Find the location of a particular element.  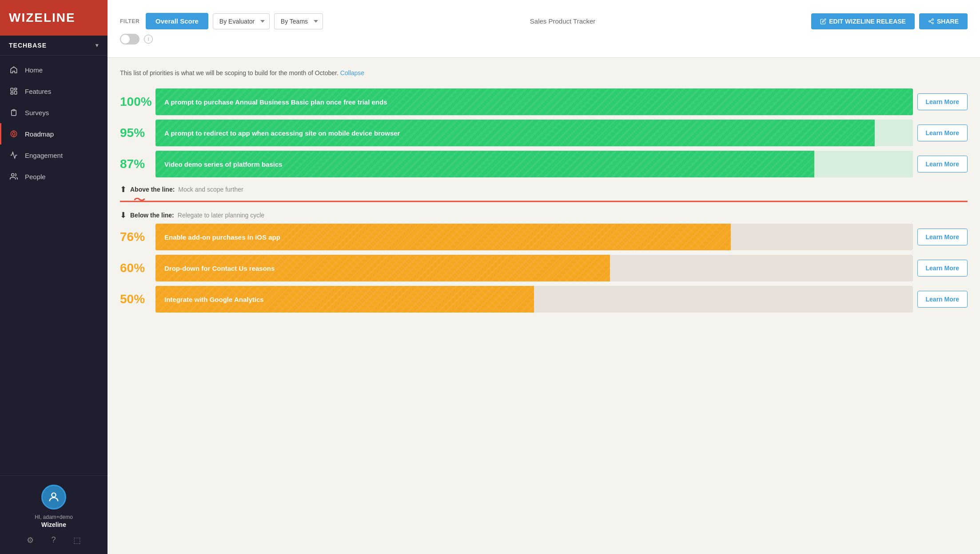

overall-score-button: Overall Score is located at coordinates (177, 21).